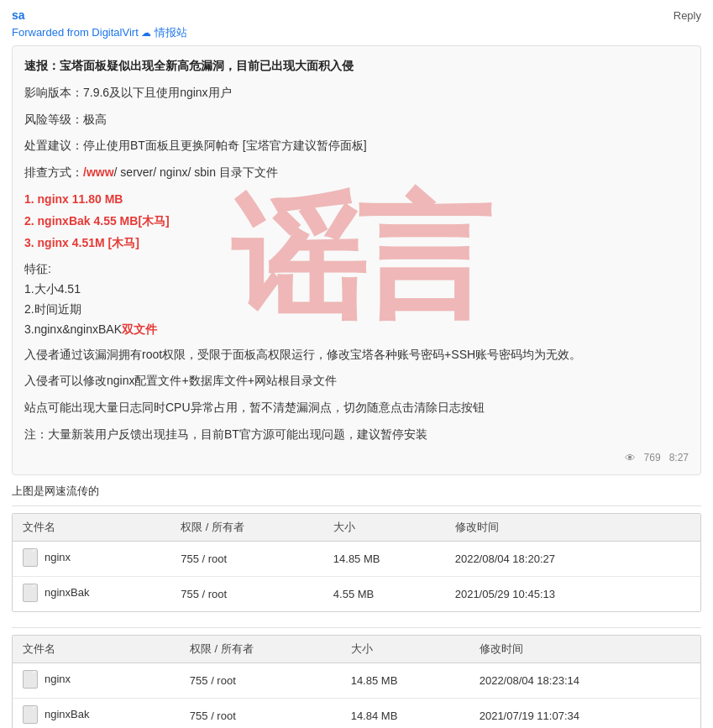 Image resolution: width=713 pixels, height=728 pixels. Describe the element at coordinates (18, 15) in the screenshot. I see `sender-name: sa` at that location.